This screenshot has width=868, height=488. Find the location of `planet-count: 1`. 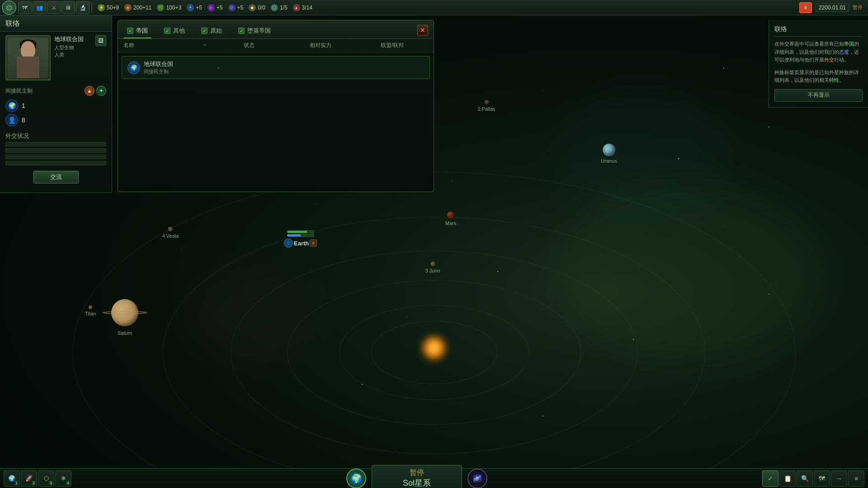

planet-count: 1 is located at coordinates (24, 106).